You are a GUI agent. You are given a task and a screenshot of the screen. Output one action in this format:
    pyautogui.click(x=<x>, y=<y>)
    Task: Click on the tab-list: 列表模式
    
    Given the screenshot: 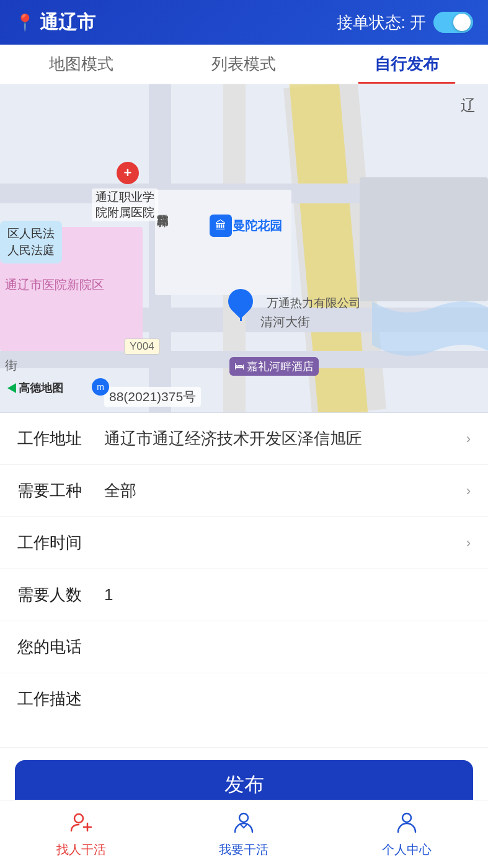 What is the action you would take?
    pyautogui.click(x=244, y=64)
    